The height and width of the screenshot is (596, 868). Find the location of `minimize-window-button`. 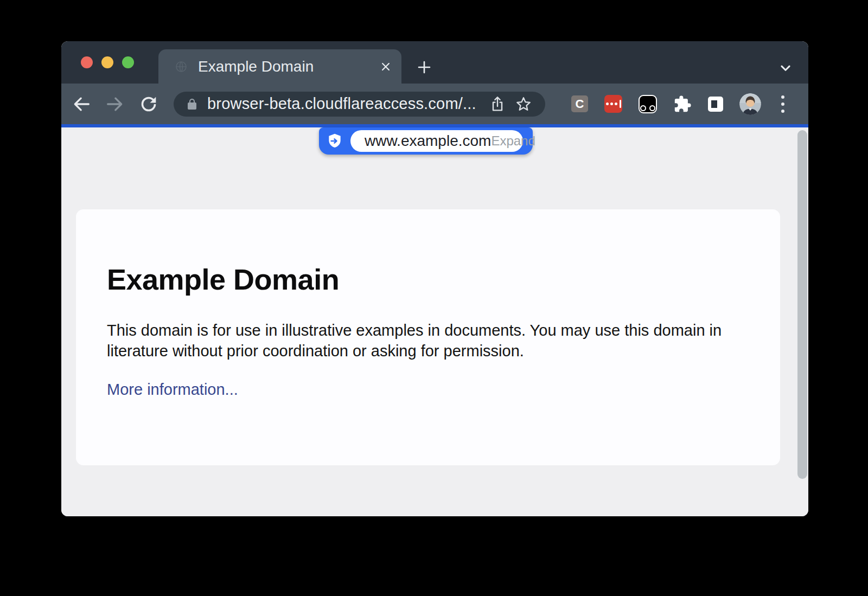

minimize-window-button is located at coordinates (107, 62).